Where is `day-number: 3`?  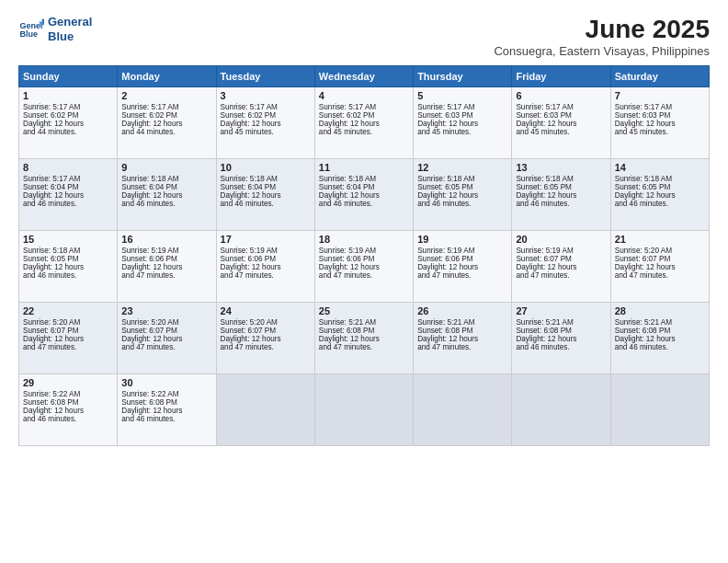 day-number: 3 is located at coordinates (266, 96).